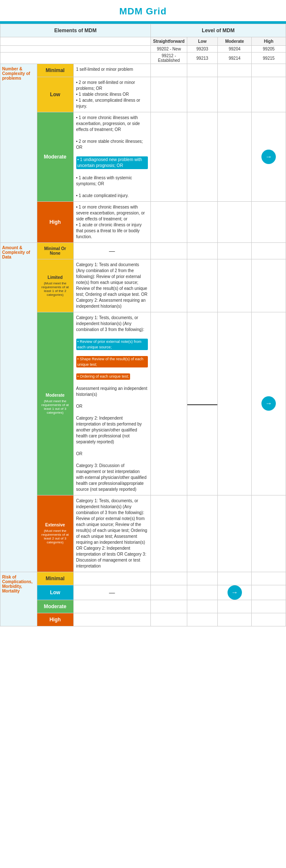 This screenshot has height=868, width=286. What do you see at coordinates (112, 70) in the screenshot?
I see `desc-minimal: 1 self-limited or minor problem` at bounding box center [112, 70].